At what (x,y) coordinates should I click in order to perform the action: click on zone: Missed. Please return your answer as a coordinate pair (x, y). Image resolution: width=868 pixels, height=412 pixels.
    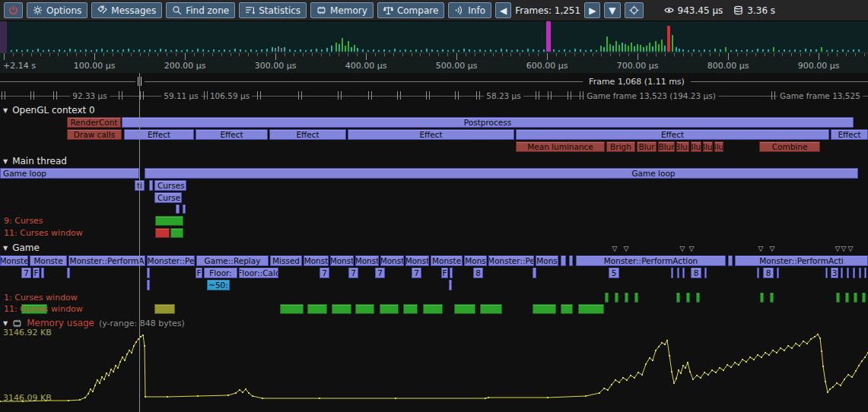
    Looking at the image, I should click on (286, 261).